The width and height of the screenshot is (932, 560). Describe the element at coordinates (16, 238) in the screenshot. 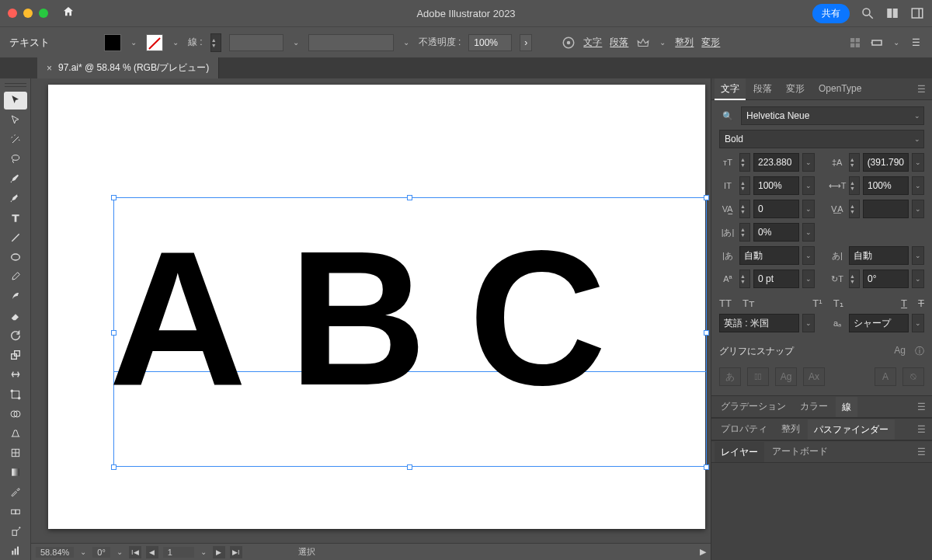

I see `line-tool` at that location.